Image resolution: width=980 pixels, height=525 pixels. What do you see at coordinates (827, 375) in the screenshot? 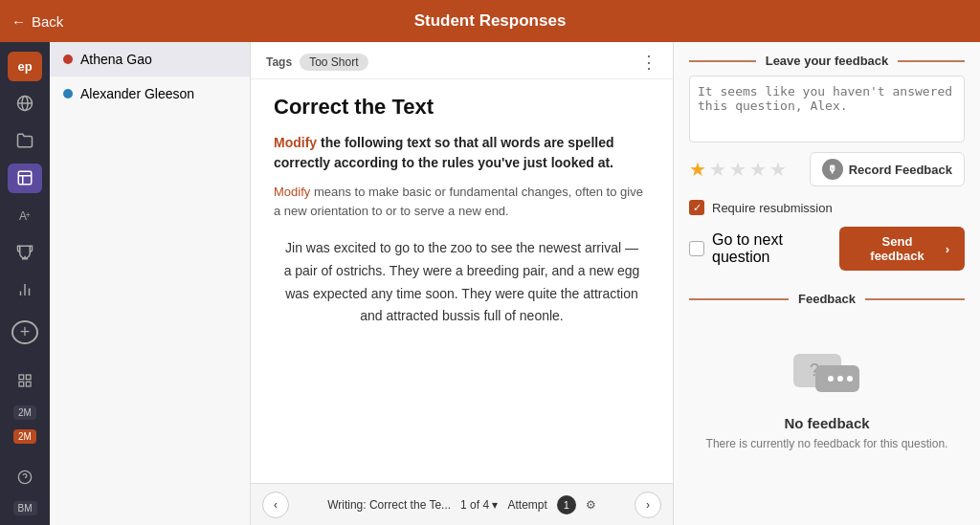
I see `no-feedback-icon: ?` at bounding box center [827, 375].